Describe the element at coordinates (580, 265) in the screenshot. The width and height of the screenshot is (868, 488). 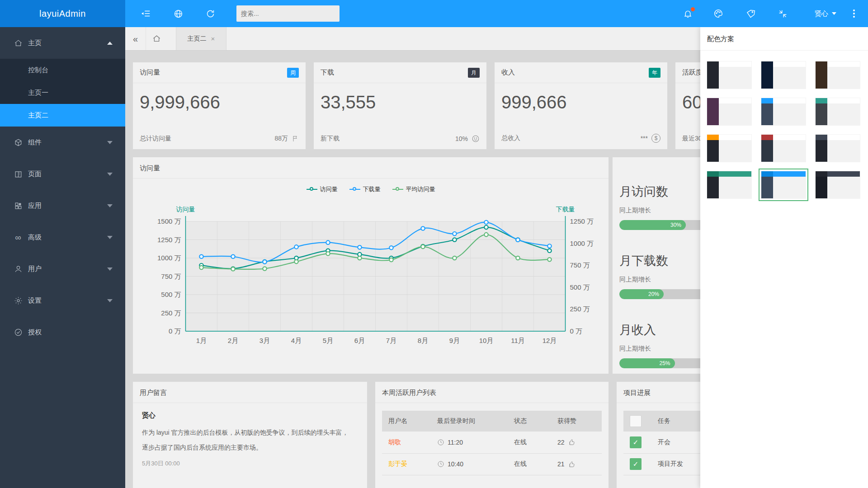
I see `svg-text: 750 万` at that location.